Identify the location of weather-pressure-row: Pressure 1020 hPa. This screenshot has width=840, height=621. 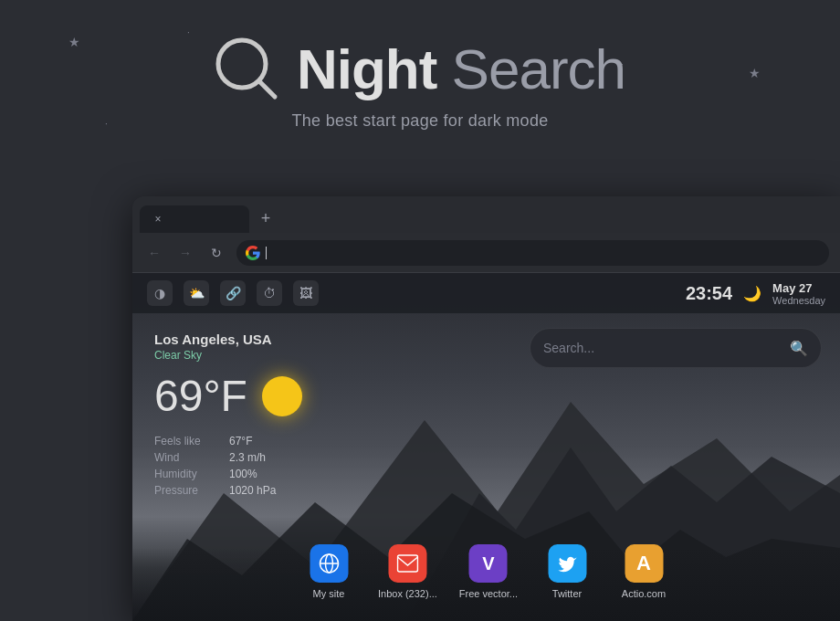
(260, 490).